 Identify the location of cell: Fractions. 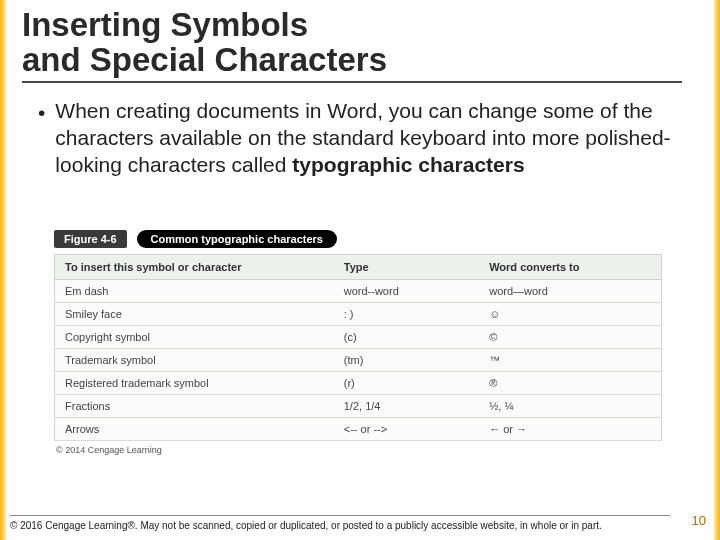
(194, 406).